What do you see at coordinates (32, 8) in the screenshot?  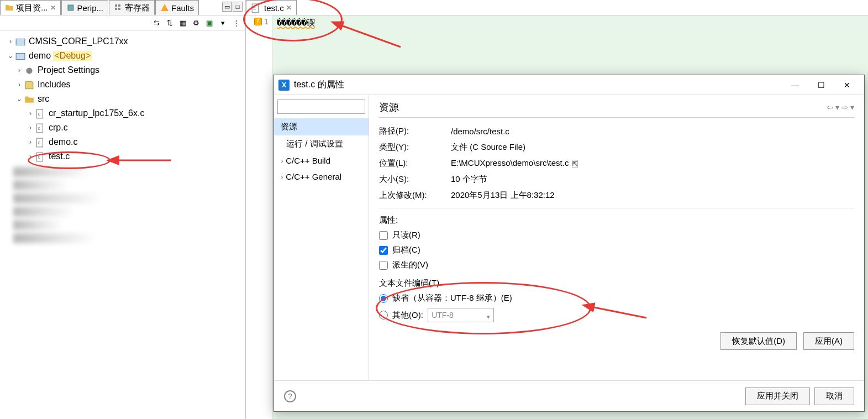 I see `tab-label: 项目资...` at bounding box center [32, 8].